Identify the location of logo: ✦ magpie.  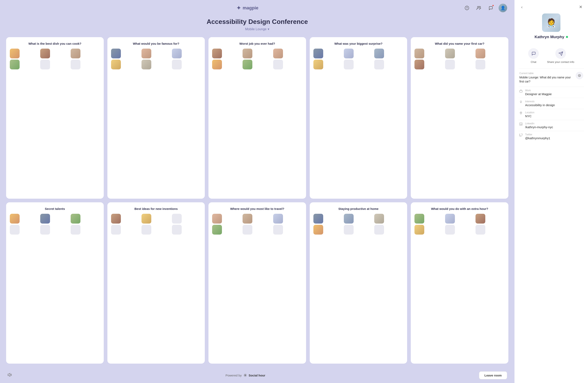
(247, 8).